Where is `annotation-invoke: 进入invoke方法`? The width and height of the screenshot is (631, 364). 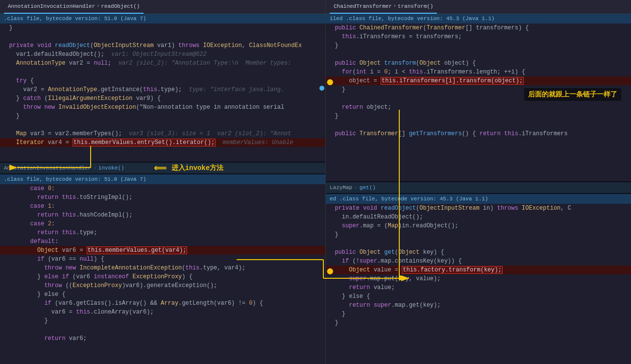
annotation-invoke: 进入invoke方法 is located at coordinates (197, 168).